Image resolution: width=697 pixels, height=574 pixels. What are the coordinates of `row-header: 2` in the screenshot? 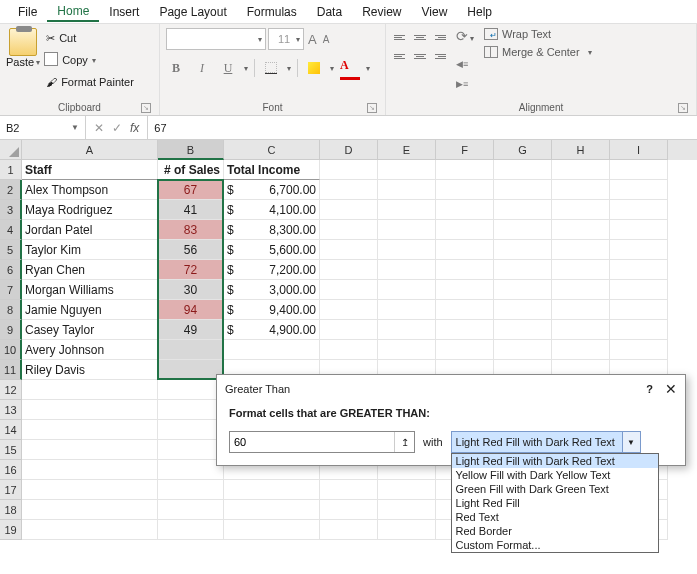 It's located at (11, 190).